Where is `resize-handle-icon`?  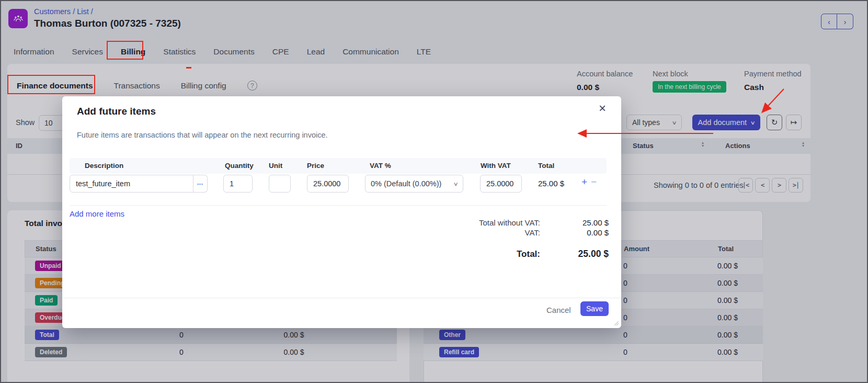
resize-handle-icon is located at coordinates (616, 323).